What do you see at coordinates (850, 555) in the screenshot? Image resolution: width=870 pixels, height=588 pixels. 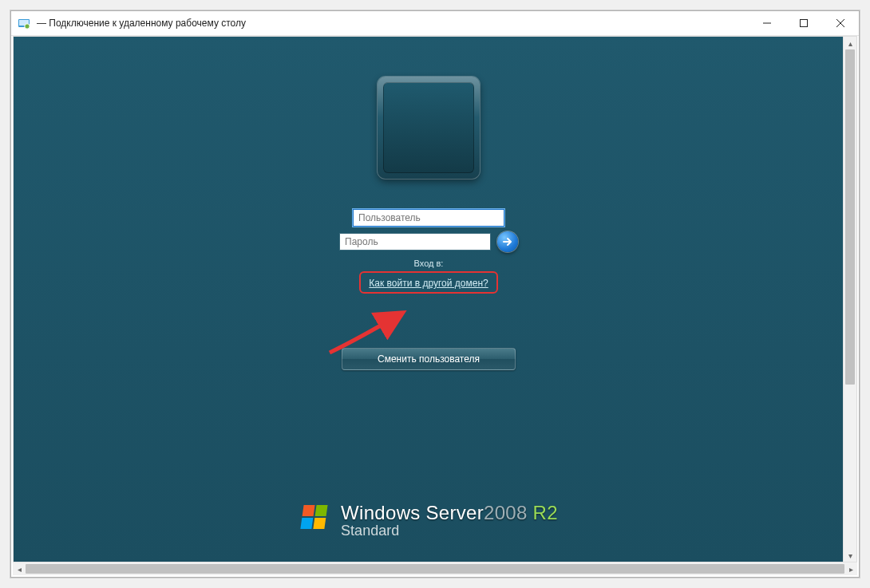 I see `scroll-down-icon: ▾` at bounding box center [850, 555].